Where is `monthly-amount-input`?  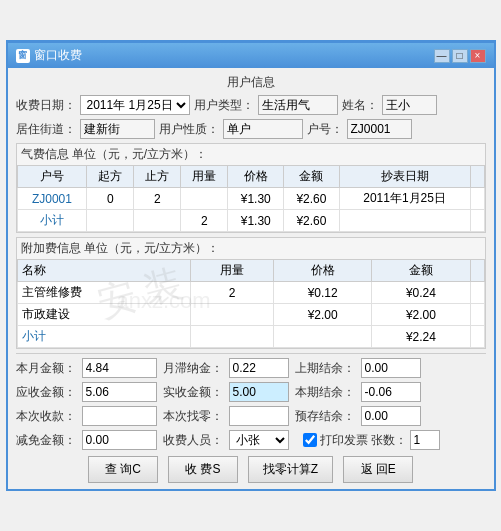
monthly-amount-input is located at coordinates (120, 368).